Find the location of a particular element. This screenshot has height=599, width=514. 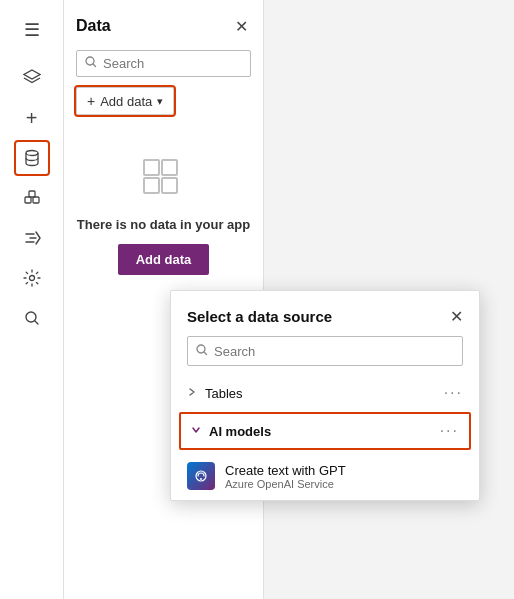

sidebar-item-component is located at coordinates (32, 198).